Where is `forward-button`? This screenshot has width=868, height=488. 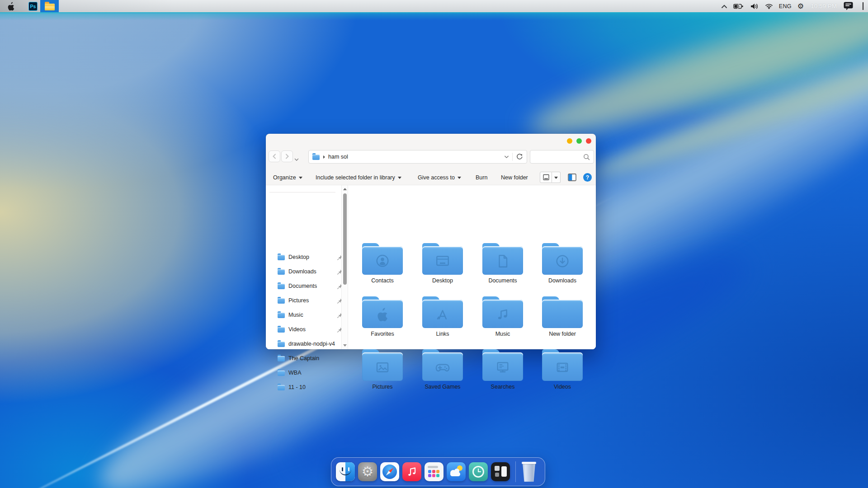
forward-button is located at coordinates (287, 156).